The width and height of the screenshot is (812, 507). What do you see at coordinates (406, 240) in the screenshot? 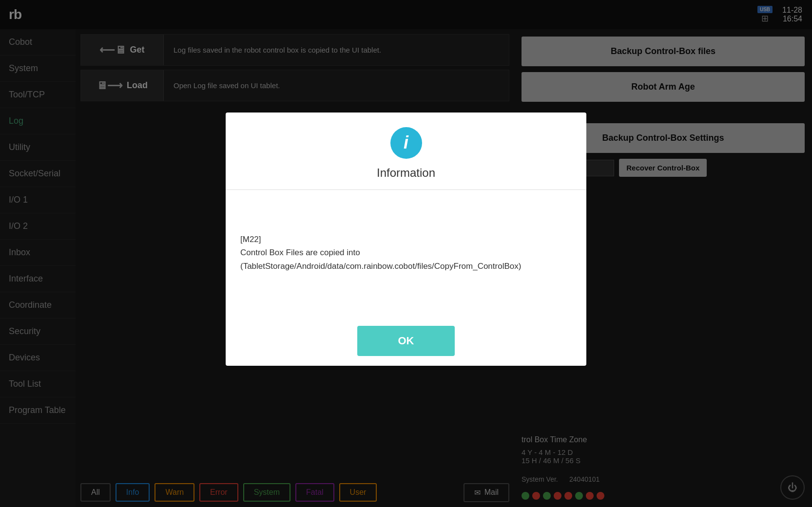
I see `modal-message-line1: [M22]` at bounding box center [406, 240].